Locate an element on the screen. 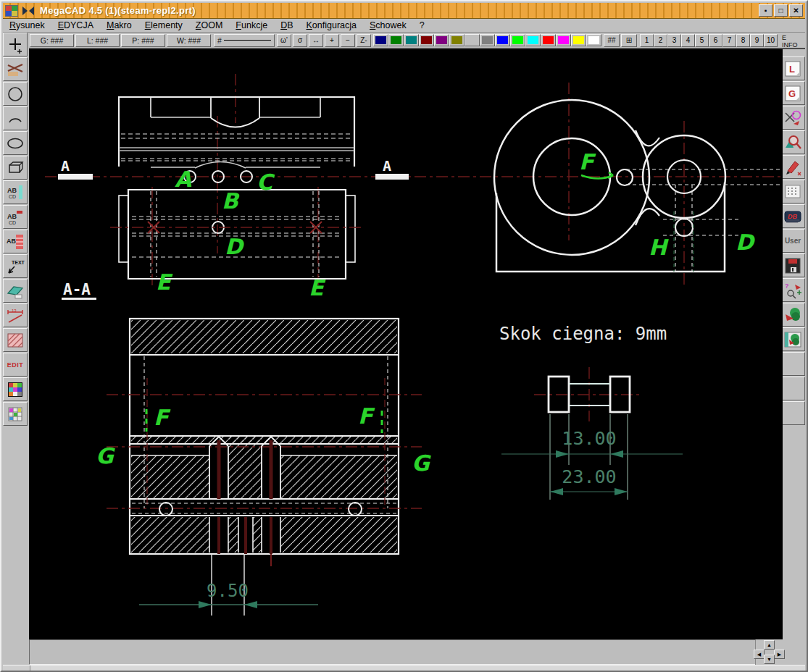  color-swatch-gray is located at coordinates (487, 41).